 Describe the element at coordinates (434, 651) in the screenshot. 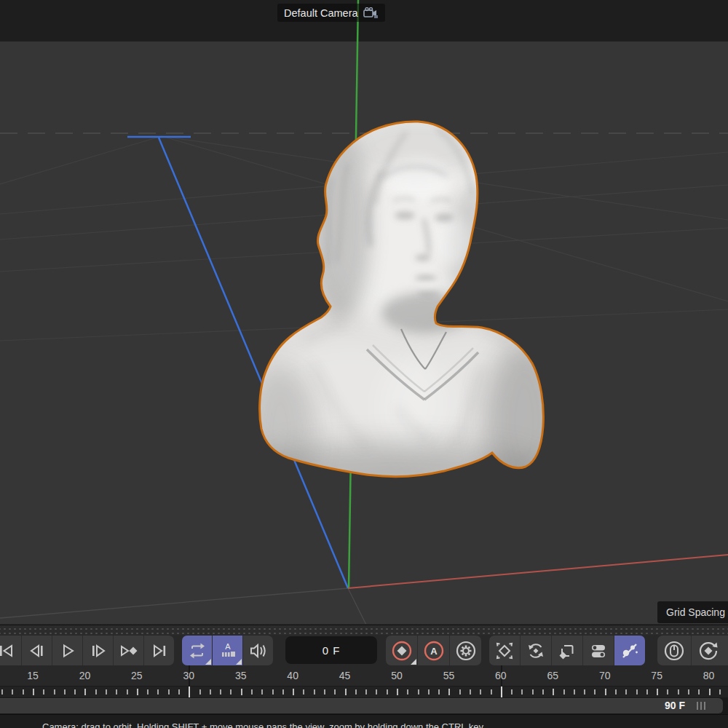

I see `keyframe-record-group: A` at that location.